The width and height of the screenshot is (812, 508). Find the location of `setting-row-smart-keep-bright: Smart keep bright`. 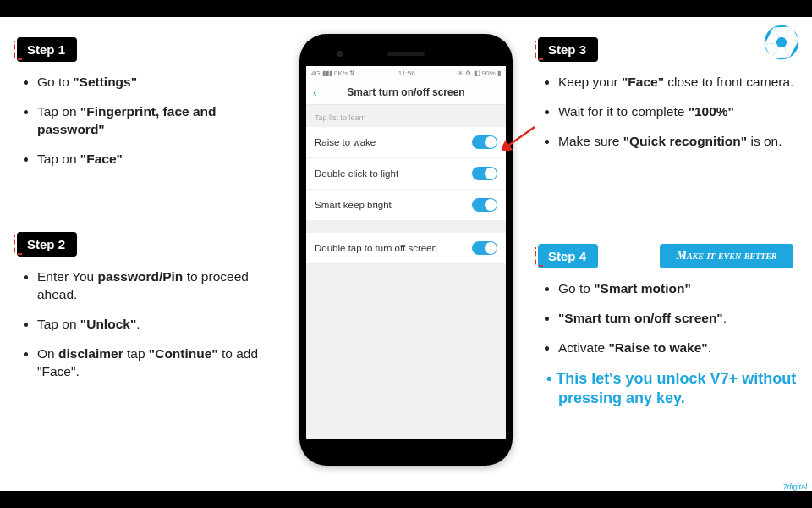

setting-row-smart-keep-bright: Smart keep bright is located at coordinates (406, 205).